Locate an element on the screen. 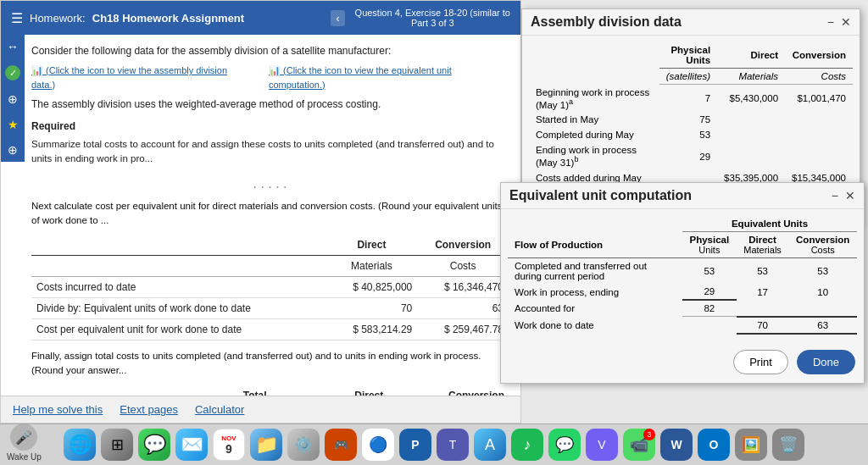  direct-header: Direct is located at coordinates (751, 56).